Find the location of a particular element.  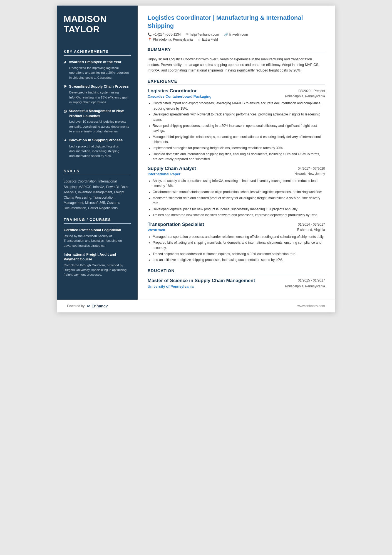

list-item: Managed transportation processes and car… is located at coordinates (239, 237).